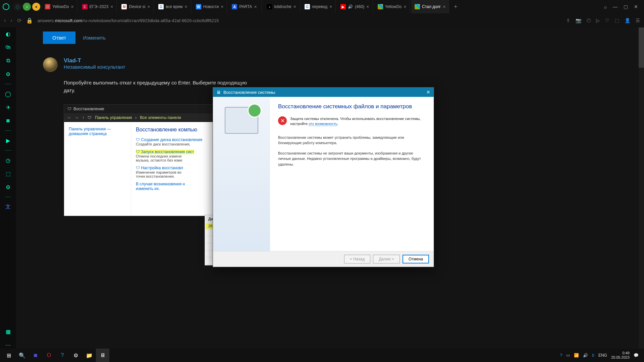 Image resolution: width=644 pixels, height=362 pixels. I want to click on error-icon: ✕, so click(282, 121).